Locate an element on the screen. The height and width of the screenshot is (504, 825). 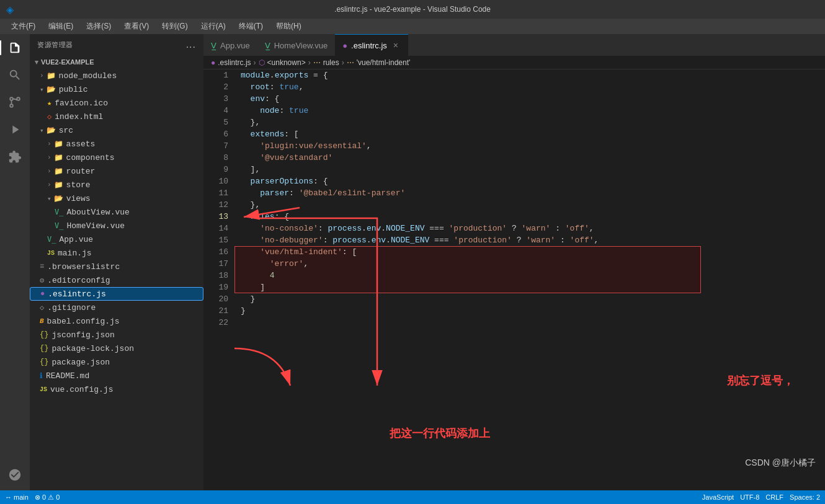
html-icon: ◇ is located at coordinates (50, 117).